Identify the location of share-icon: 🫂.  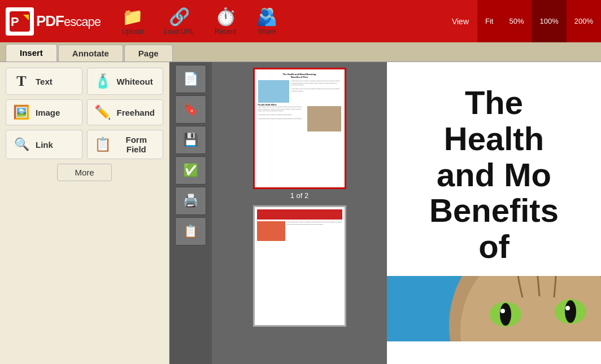
(267, 17).